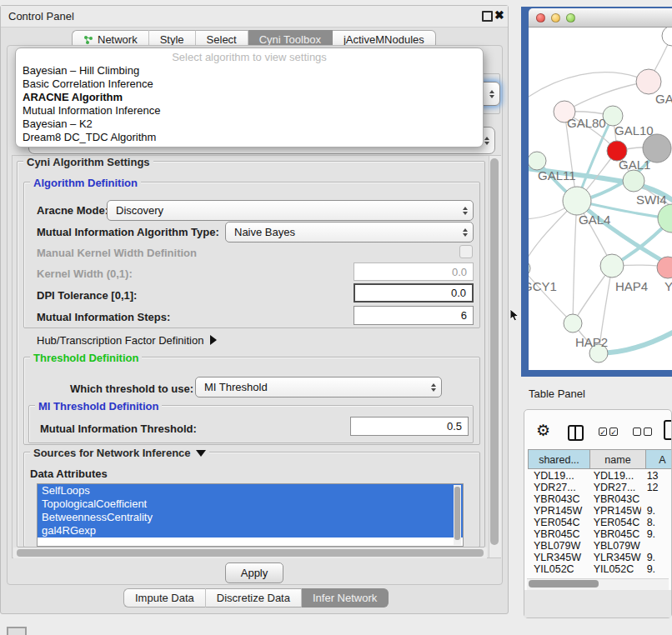 The height and width of the screenshot is (635, 672). Describe the element at coordinates (600, 558) in the screenshot. I see `table-row: YLR345WYLR345W9.` at that location.